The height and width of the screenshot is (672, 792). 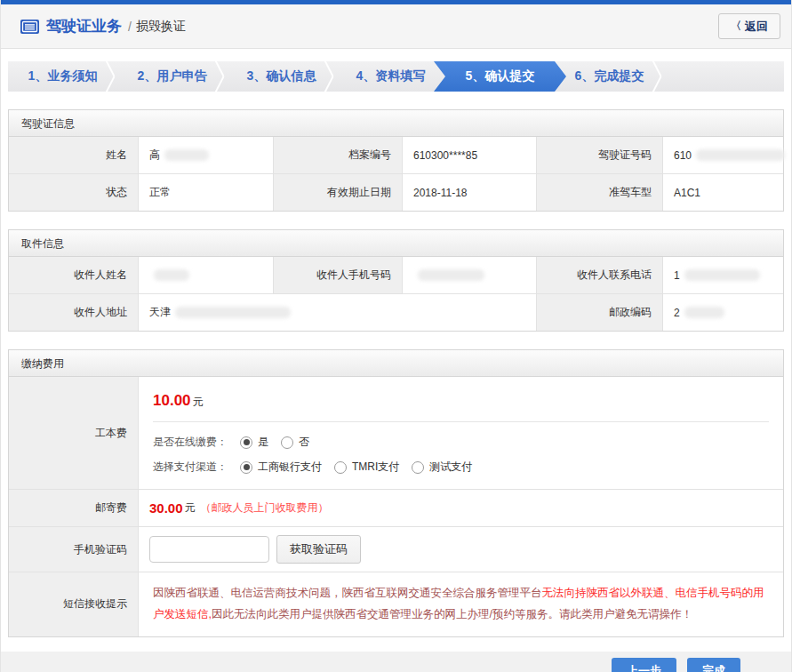 What do you see at coordinates (396, 661) in the screenshot?
I see `footer-action-bar: 上一步 完成` at bounding box center [396, 661].